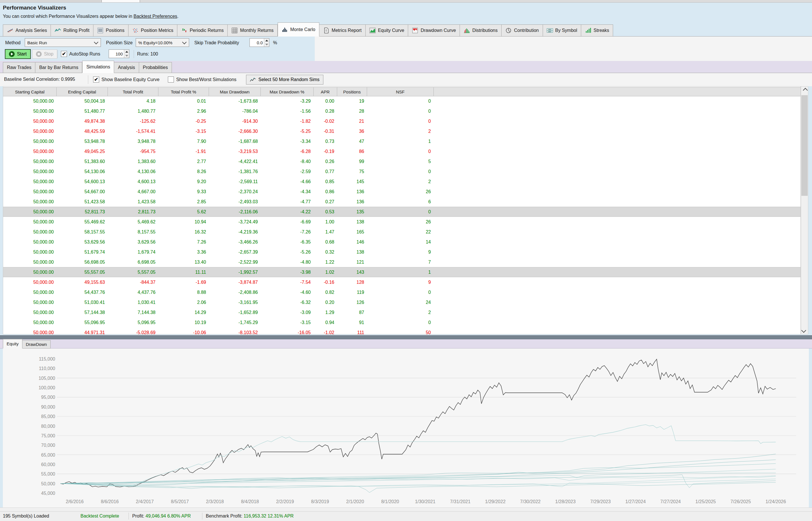 This screenshot has width=812, height=521. I want to click on table-cell: -0.31, so click(325, 131).